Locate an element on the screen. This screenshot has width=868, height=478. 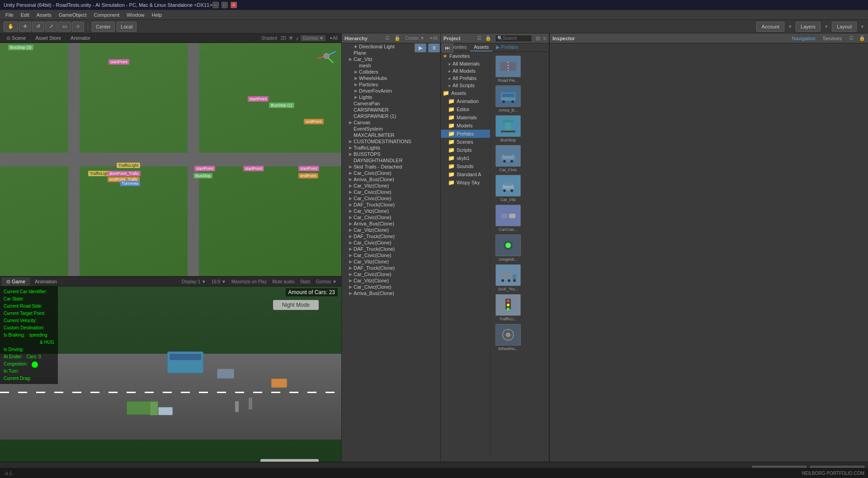
hier-daynighthandler: DAYNIGHTHANDLER is located at coordinates (391, 160).